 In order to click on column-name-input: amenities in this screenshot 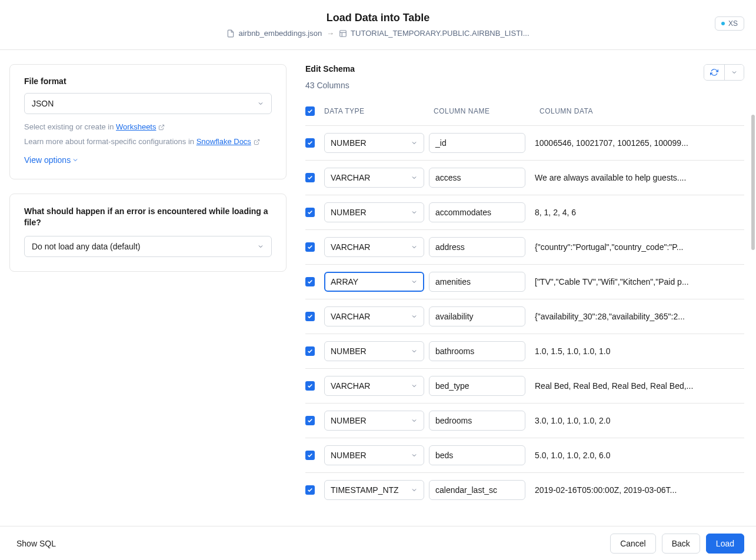, I will do `click(477, 282)`.